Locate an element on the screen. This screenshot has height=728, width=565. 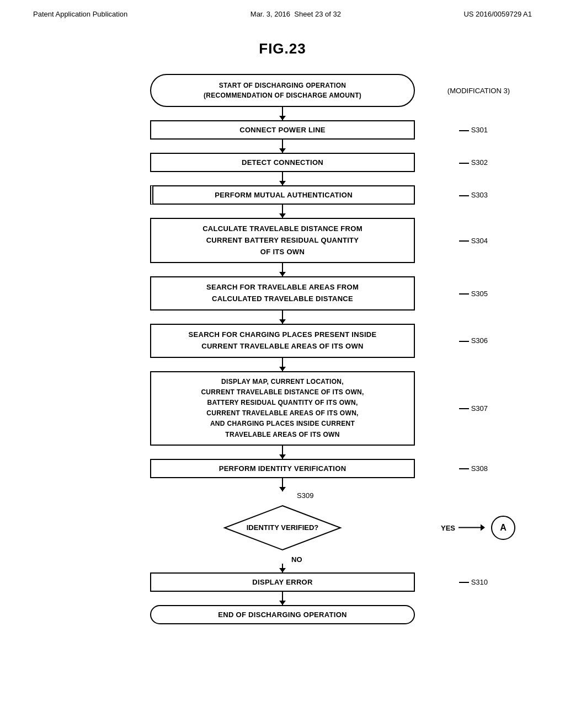
s307-label: S307 is located at coordinates (473, 408).